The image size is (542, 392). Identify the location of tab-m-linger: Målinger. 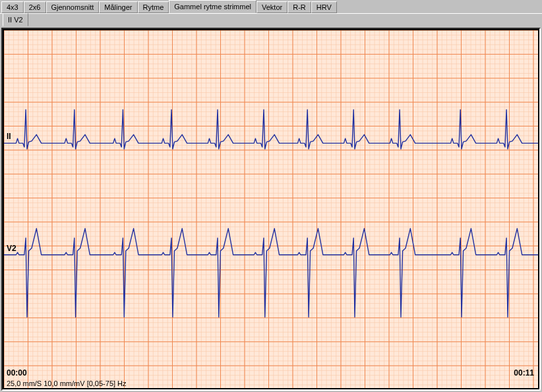
(118, 7).